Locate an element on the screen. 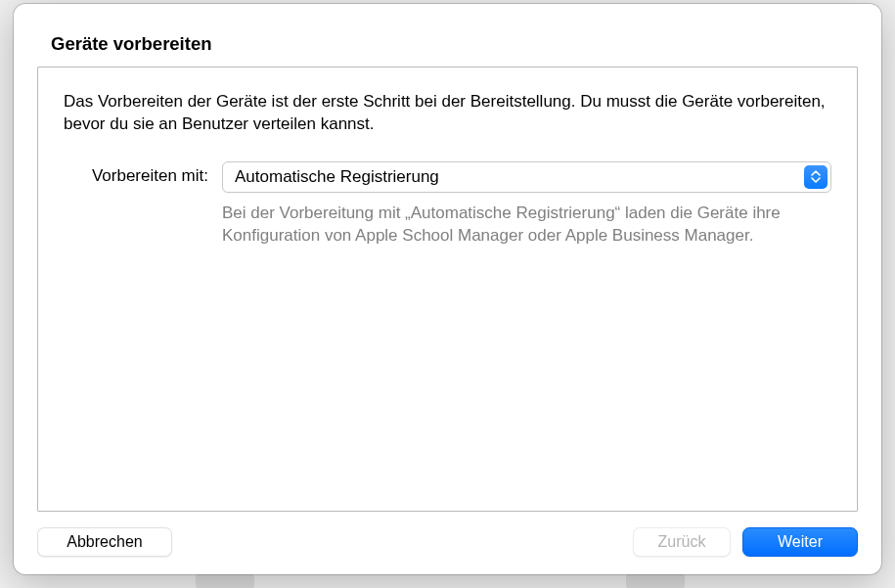 This screenshot has height=588, width=895. back-button: Zurück is located at coordinates (682, 542).